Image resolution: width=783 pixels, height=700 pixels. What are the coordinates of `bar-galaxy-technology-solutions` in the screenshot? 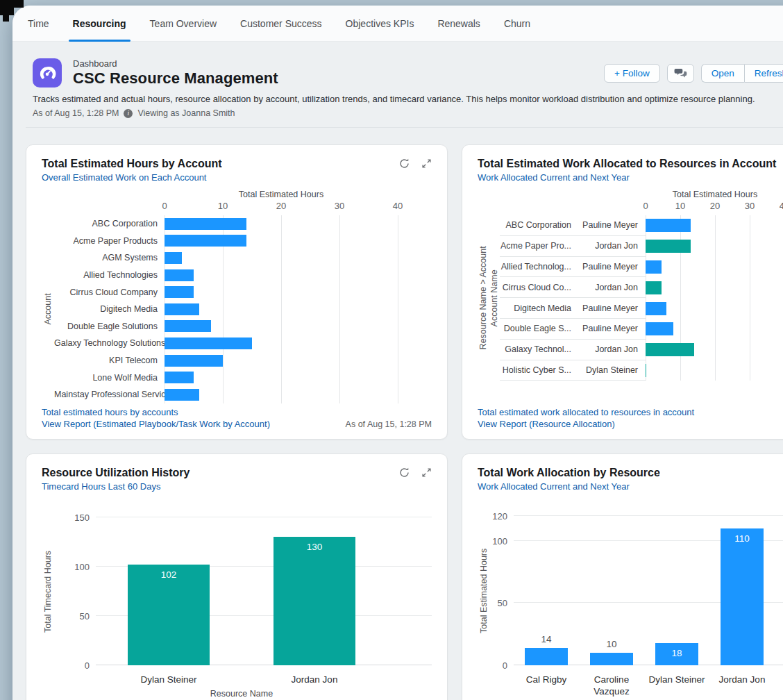 It's located at (208, 343).